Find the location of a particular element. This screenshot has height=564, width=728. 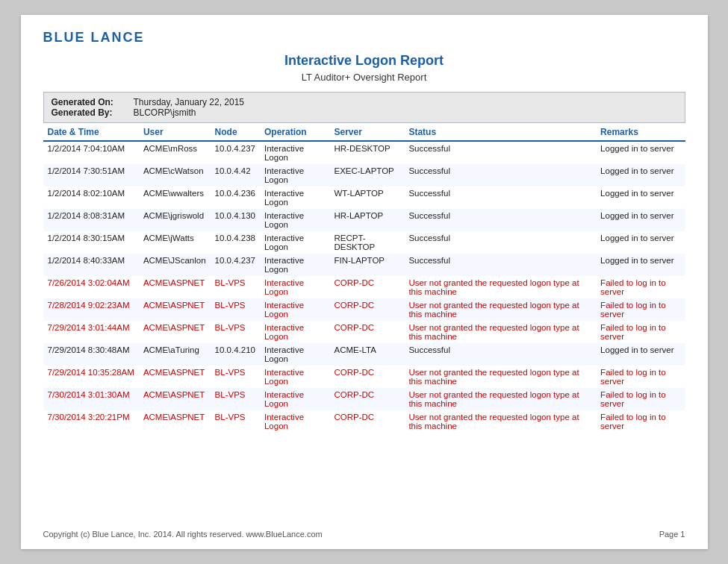

generated-by-value: BLCORP\jsmith is located at coordinates (165, 113).